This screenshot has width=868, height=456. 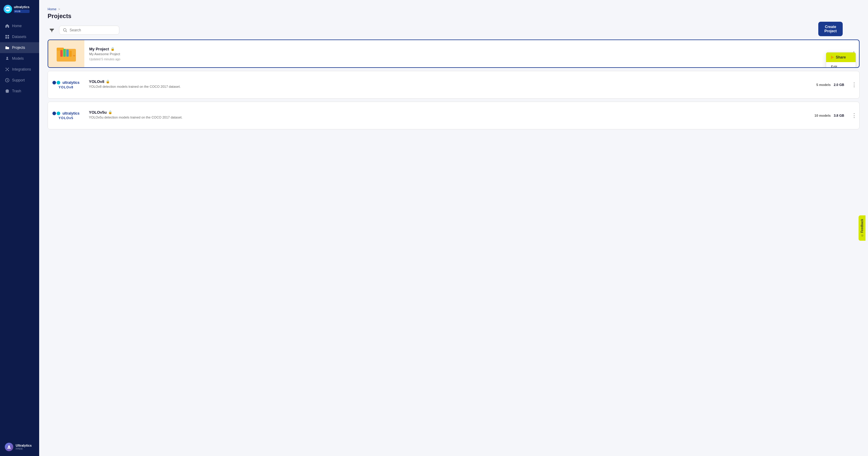 I want to click on sidebar: ultralytics HUB Home Datase, so click(x=20, y=228).